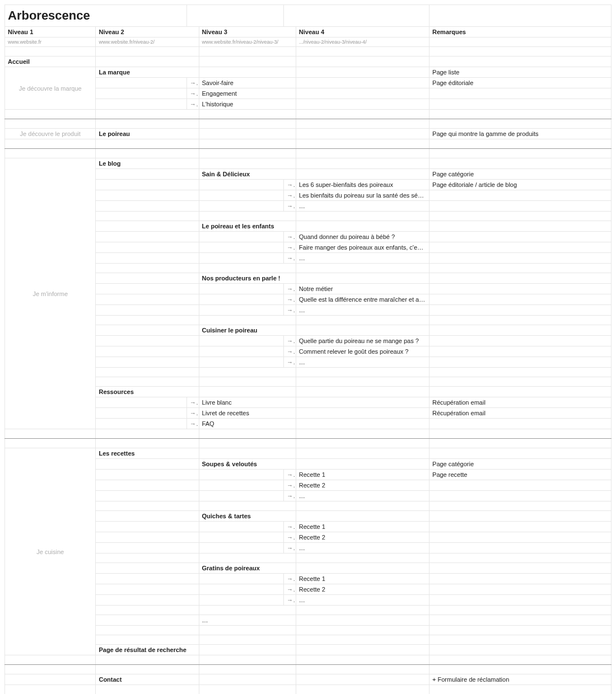 This screenshot has height=694, width=616. I want to click on url-n3: www.website.fr/niveau-2/niveau-3/, so click(248, 43).